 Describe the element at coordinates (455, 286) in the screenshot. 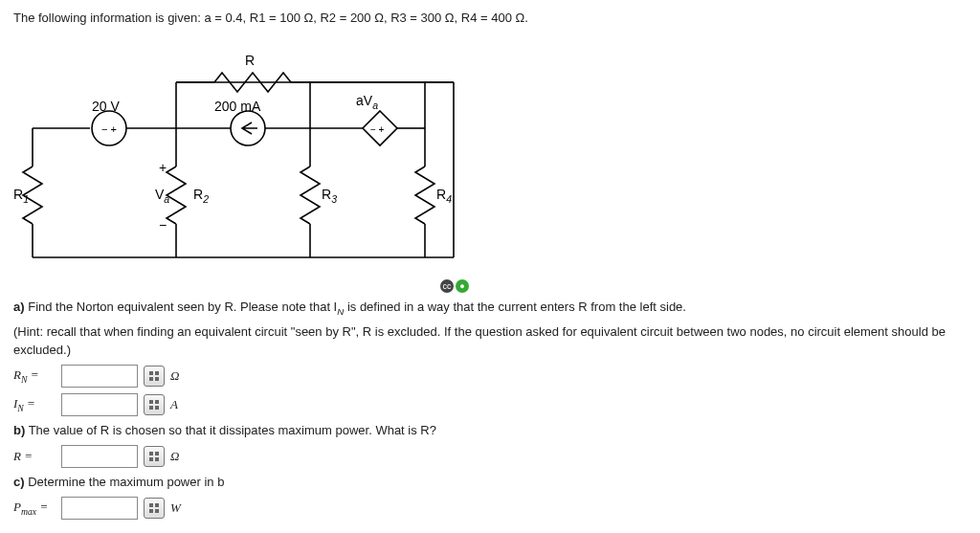

I see `license-badge: cc●` at that location.